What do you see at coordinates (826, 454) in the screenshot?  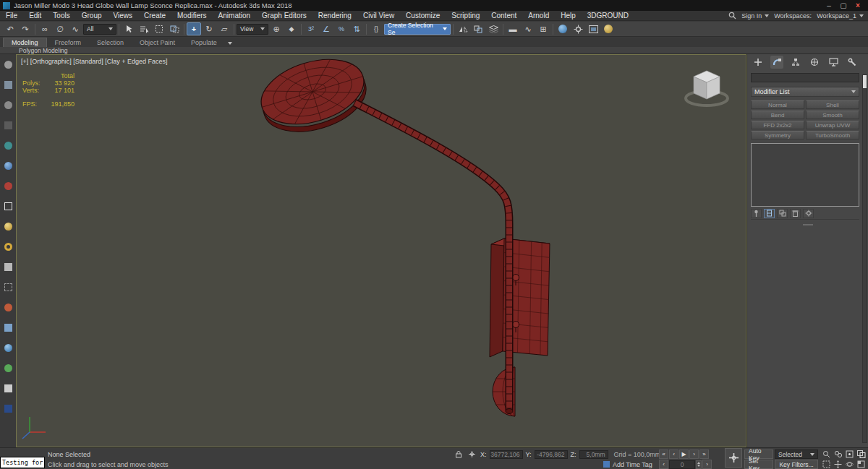 I see `zoom-icon` at bounding box center [826, 454].